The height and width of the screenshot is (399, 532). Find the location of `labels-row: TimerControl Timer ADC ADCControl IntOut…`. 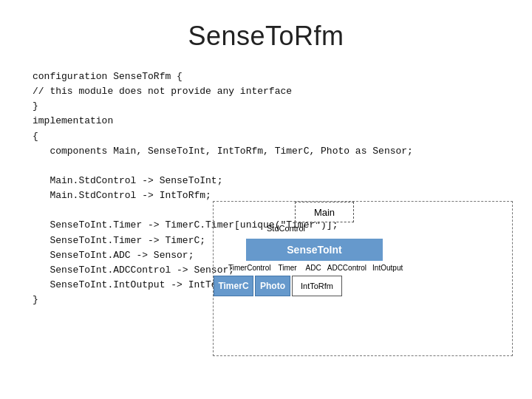

labels-row: TimerControl Timer ADC ADCControl IntOut… is located at coordinates (317, 267).